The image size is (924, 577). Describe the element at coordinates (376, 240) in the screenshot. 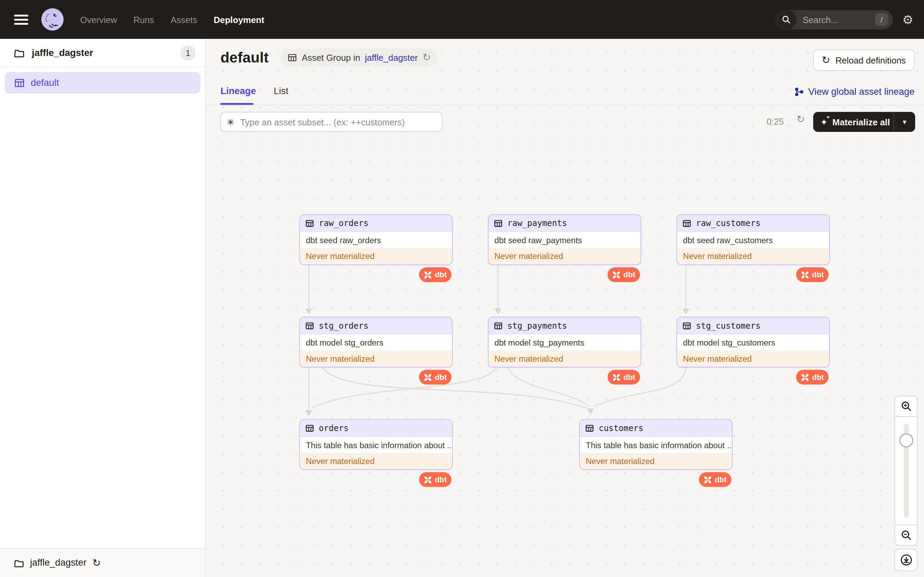

I see `asset-node-raw_orders: raw_orders dbt seed raw_orders Never mat…` at that location.